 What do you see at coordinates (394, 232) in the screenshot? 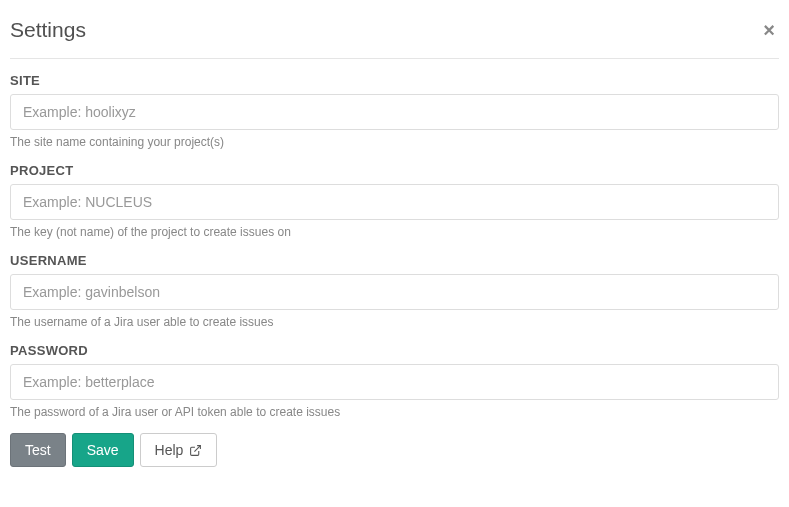
I see `project-help: The key (not name) of the project to cre…` at bounding box center [394, 232].